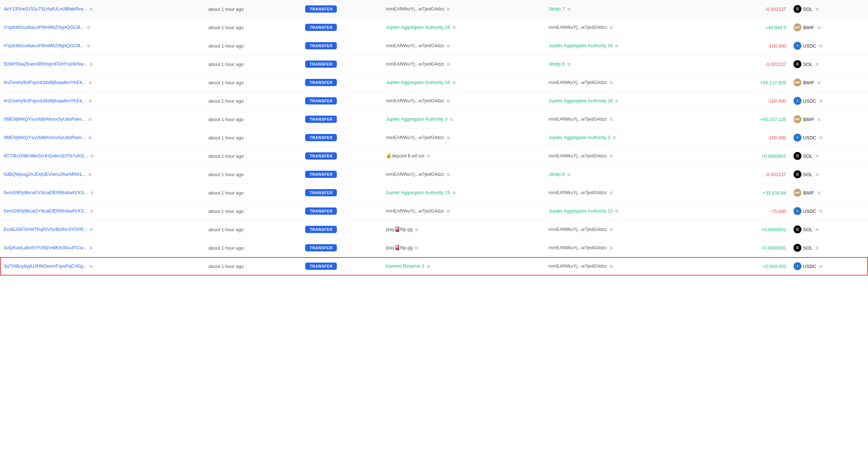  What do you see at coordinates (417, 119) in the screenshot?
I see `from-address-link: Jupiter Aggregator Authority 3` at bounding box center [417, 119].